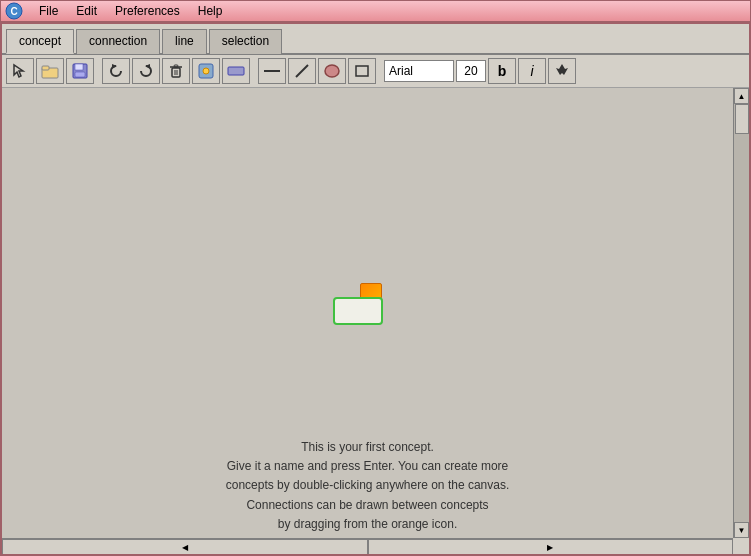 The width and height of the screenshot is (751, 556). What do you see at coordinates (80, 71) in the screenshot?
I see `save-button` at bounding box center [80, 71].